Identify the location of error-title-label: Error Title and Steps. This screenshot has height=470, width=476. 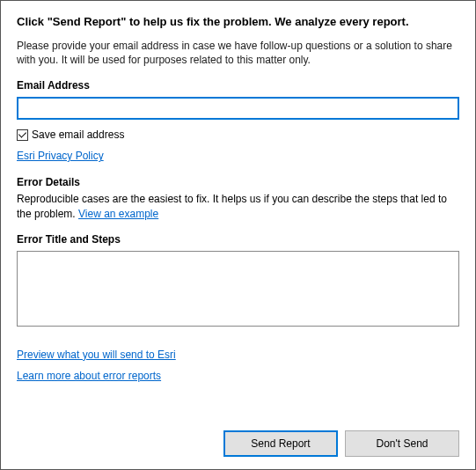
(238, 239).